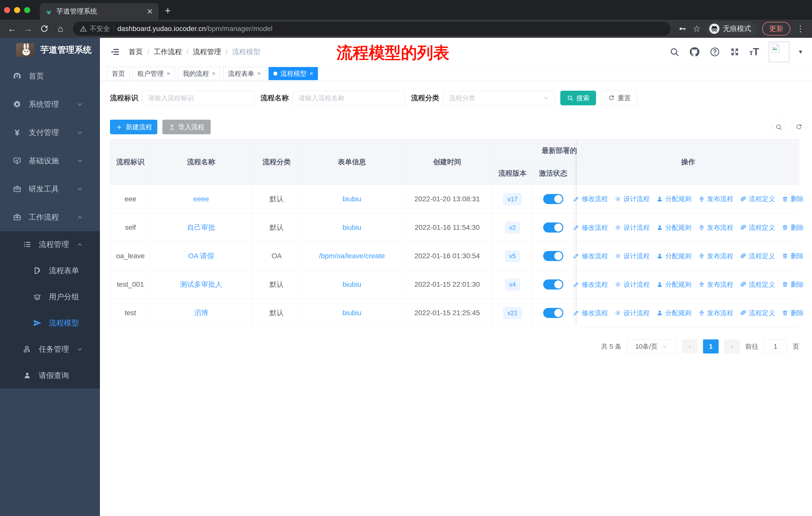 This screenshot has height=516, width=812. Describe the element at coordinates (118, 74) in the screenshot. I see `tag-首页: 首页` at that location.